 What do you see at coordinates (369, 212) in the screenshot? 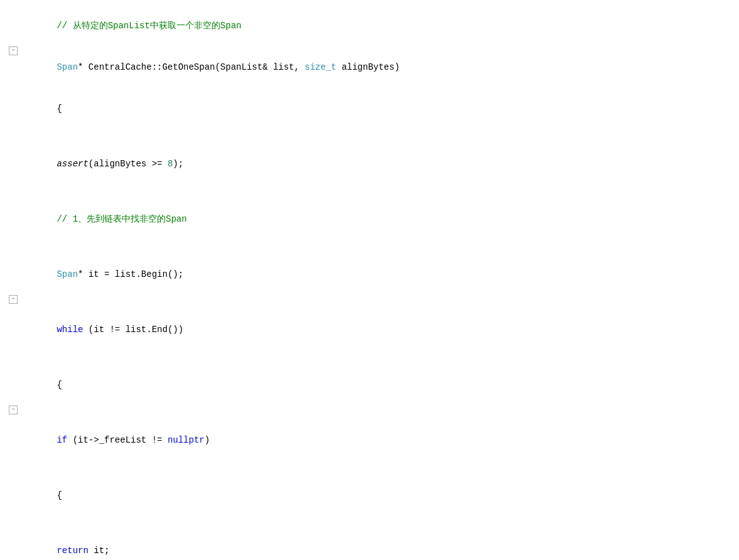
I see `code-line-5: // 1、先到链表中找非空的Span` at bounding box center [369, 212].